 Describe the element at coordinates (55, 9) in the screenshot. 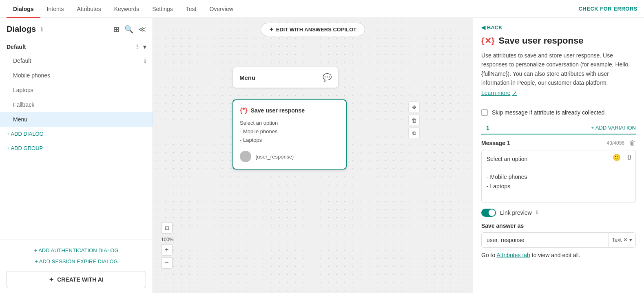

I see `tab-intents: Intents` at that location.